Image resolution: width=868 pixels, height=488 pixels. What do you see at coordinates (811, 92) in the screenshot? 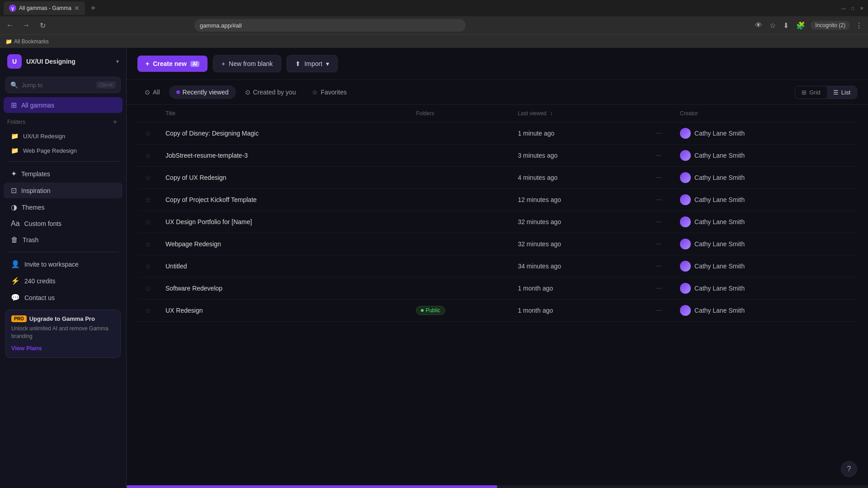
I see `grid-view-button: ⊞ Grid` at bounding box center [811, 92].